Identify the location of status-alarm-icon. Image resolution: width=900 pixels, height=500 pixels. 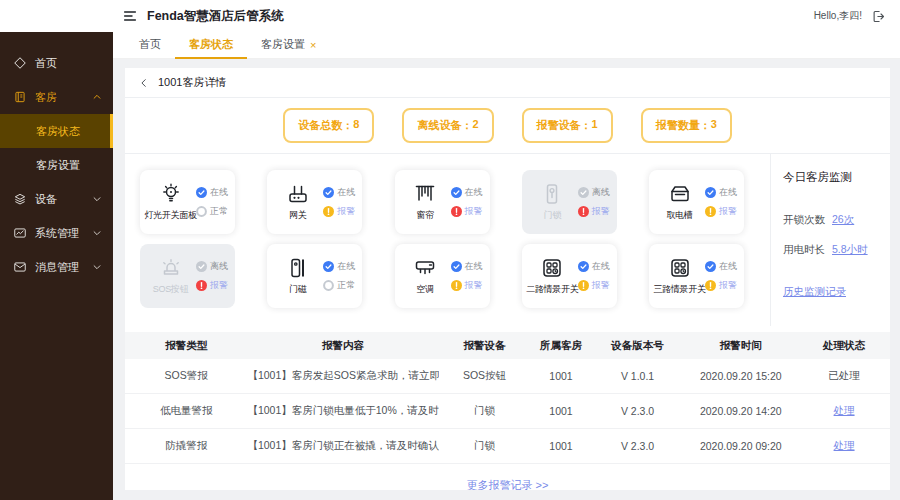
(202, 286).